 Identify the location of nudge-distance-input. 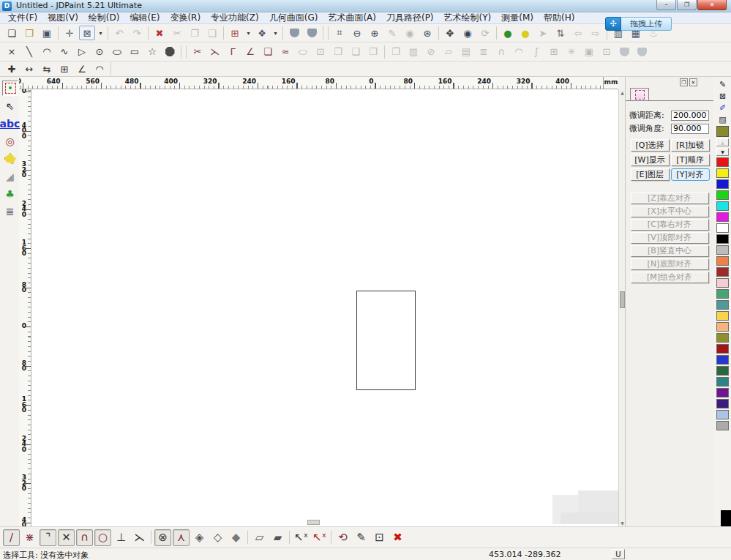
(690, 116).